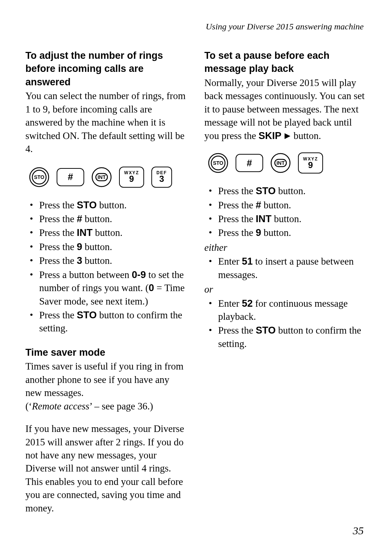 The height and width of the screenshot is (555, 392). Describe the element at coordinates (358, 531) in the screenshot. I see `page-number: 35` at that location.